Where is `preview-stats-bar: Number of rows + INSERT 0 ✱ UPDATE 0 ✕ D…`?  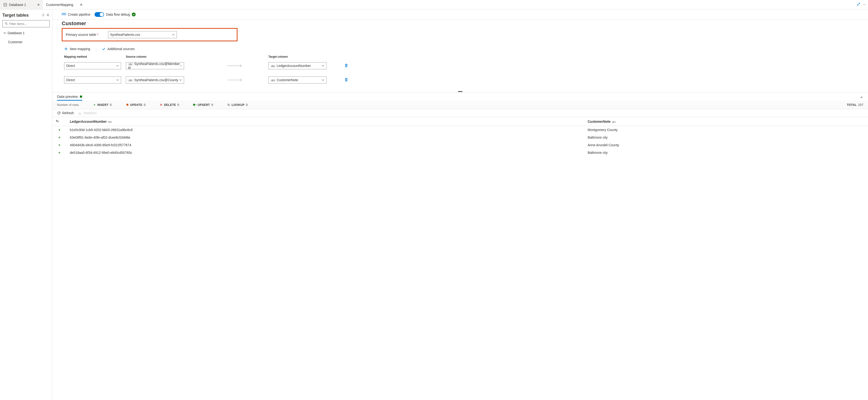 preview-stats-bar: Number of rows + INSERT 0 ✱ UPDATE 0 ✕ D… is located at coordinates (460, 105).